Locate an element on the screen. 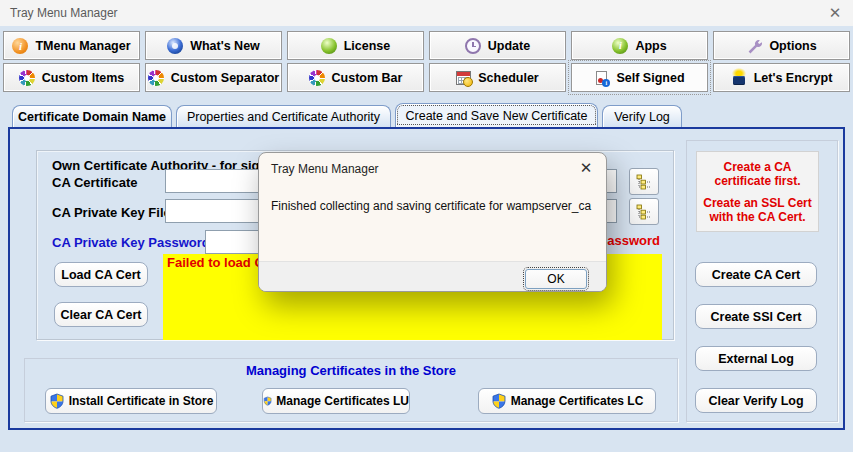  store-section-title: Managing Certificates in the Store is located at coordinates (351, 370).